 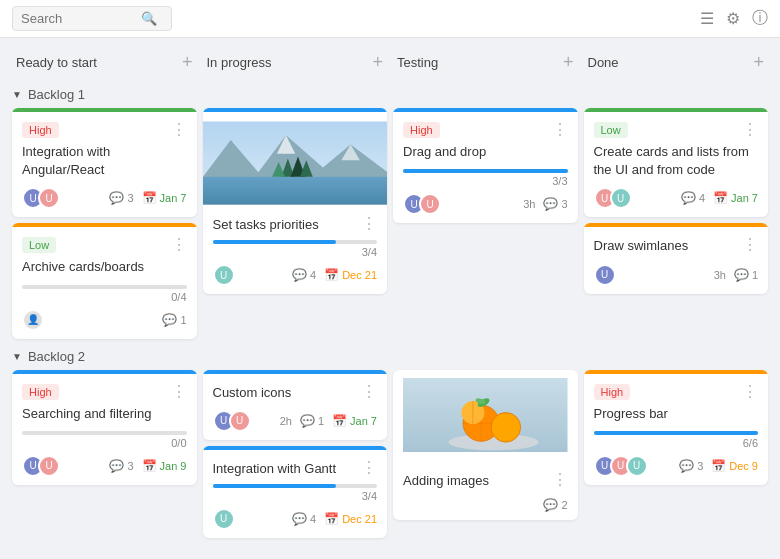 I want to click on card-set-tasks: Set tasks priorities ⋮ 3/4 U, so click(x=296, y=201).